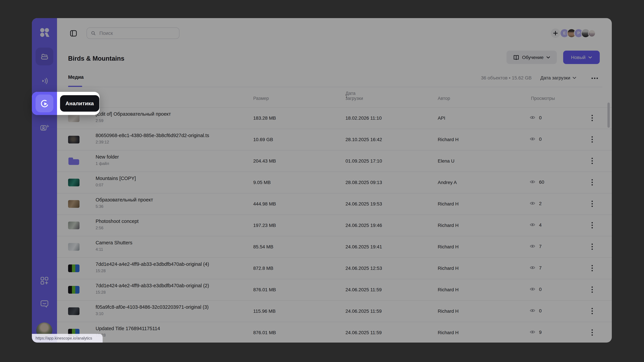 The width and height of the screenshot is (644, 362). I want to click on analytics-spotlight: Аналитика, so click(66, 103).